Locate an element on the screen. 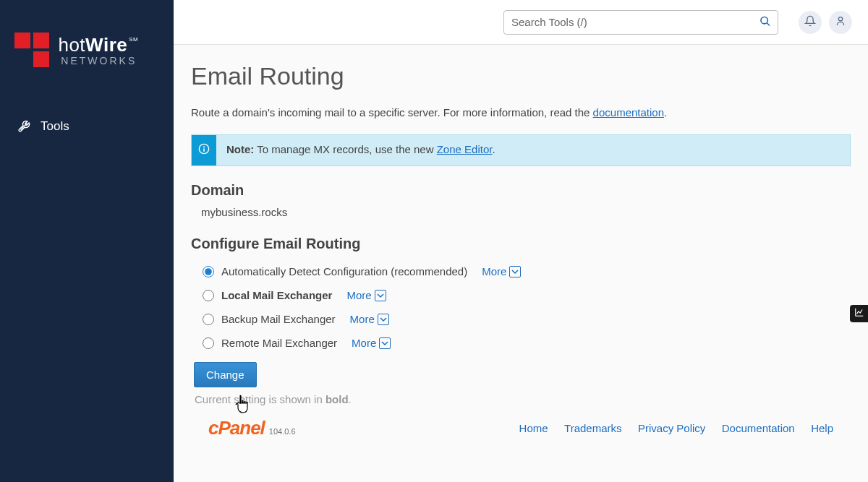  domain-heading: Domain is located at coordinates (521, 191).